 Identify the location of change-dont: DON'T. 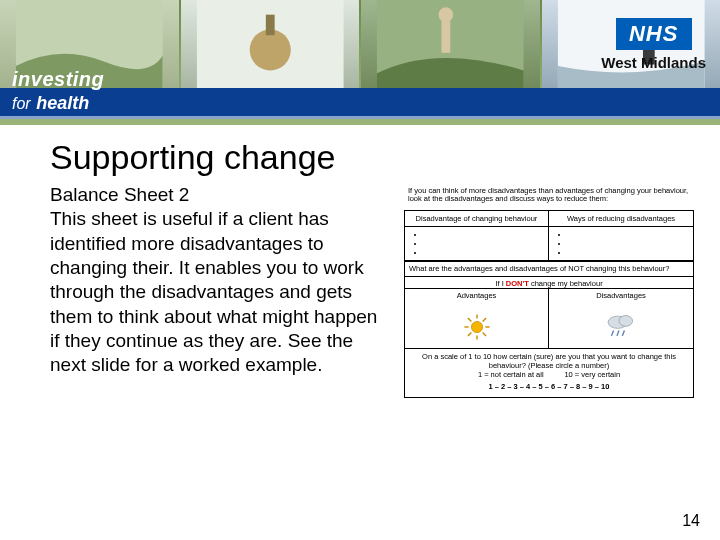
(518, 284).